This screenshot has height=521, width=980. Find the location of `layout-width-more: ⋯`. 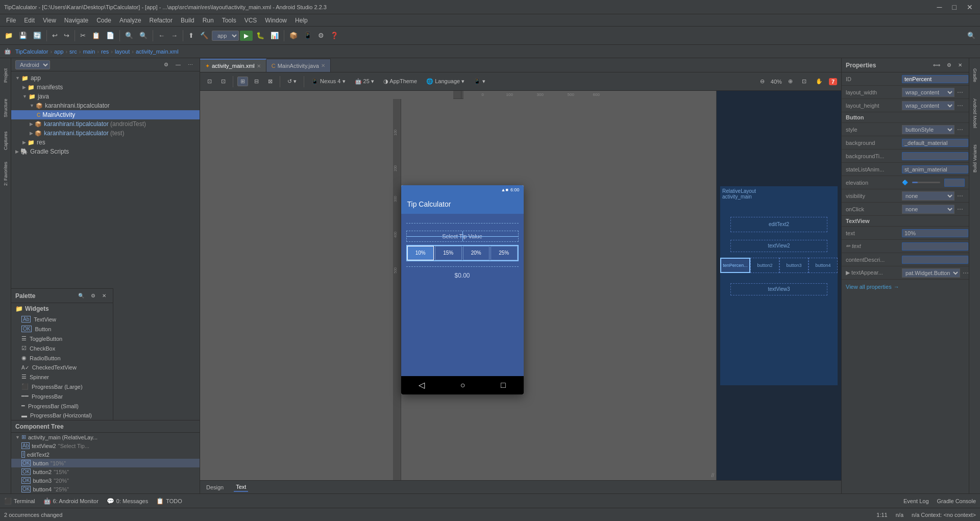

layout-width-more: ⋯ is located at coordinates (960, 92).